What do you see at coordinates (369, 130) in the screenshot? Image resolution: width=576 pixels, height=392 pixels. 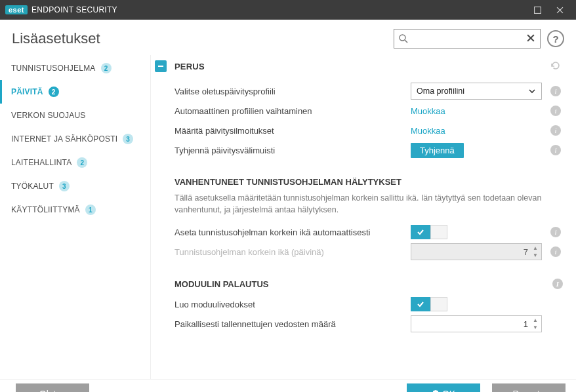 I see `row-update-notifications: Määritä päivitysilmoitukset Muokkaa i` at bounding box center [369, 130].